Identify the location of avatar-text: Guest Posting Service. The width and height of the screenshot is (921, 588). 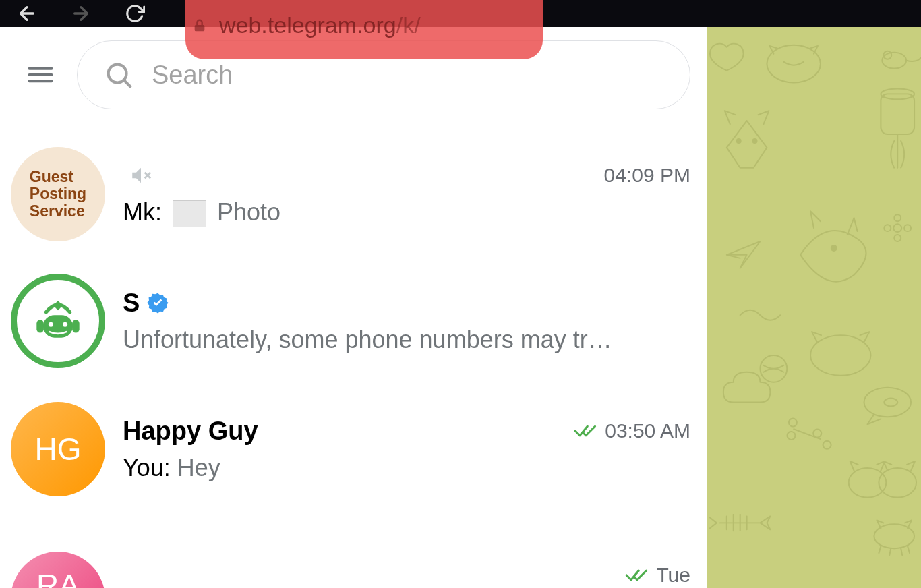
(58, 194).